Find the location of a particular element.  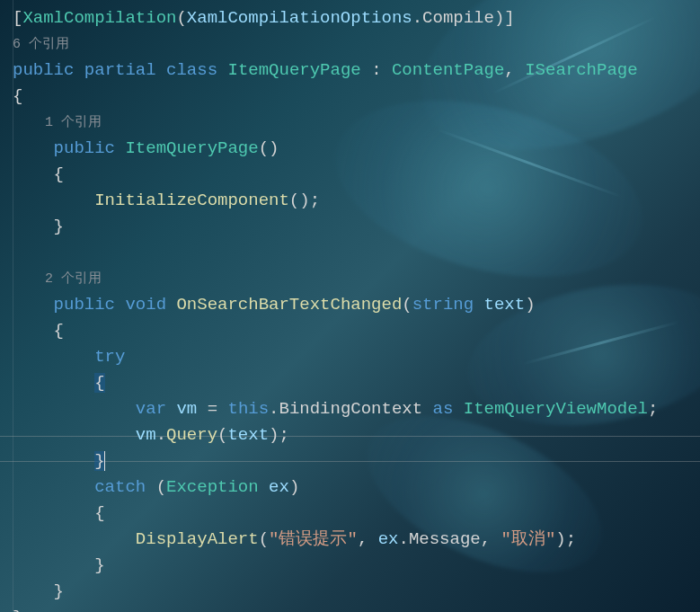

string-literal: "取消" is located at coordinates (528, 539).